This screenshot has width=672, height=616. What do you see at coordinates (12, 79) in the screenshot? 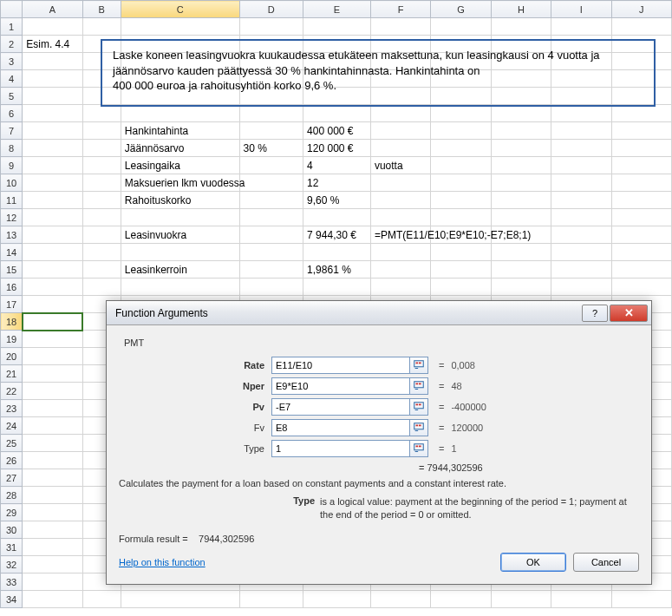
I see `row-header-4: 4` at bounding box center [12, 79].